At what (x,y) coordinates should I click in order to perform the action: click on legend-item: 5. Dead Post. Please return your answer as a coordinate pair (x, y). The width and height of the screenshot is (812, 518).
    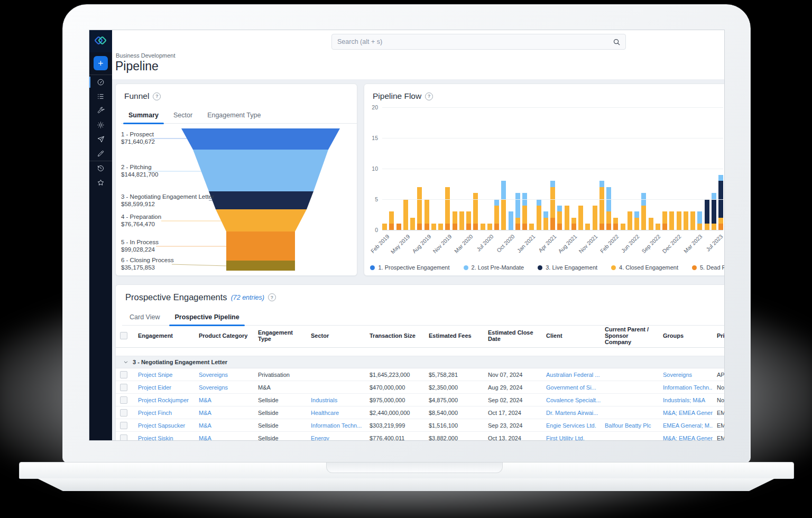
    Looking at the image, I should click on (708, 267).